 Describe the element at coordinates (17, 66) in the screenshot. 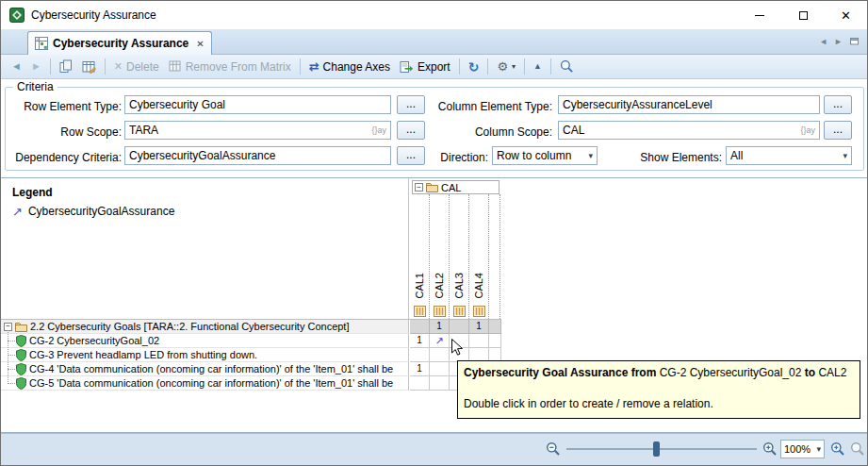

I see `back-button: ◄` at that location.